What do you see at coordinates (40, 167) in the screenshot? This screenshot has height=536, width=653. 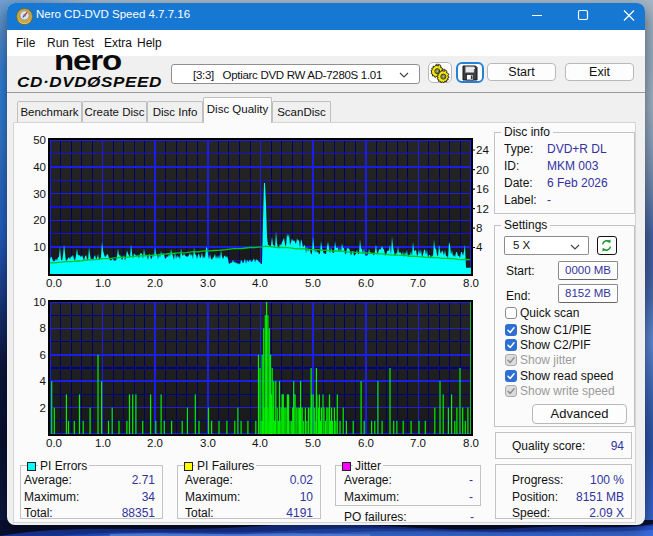 I see `svg-text: 40` at bounding box center [40, 167].